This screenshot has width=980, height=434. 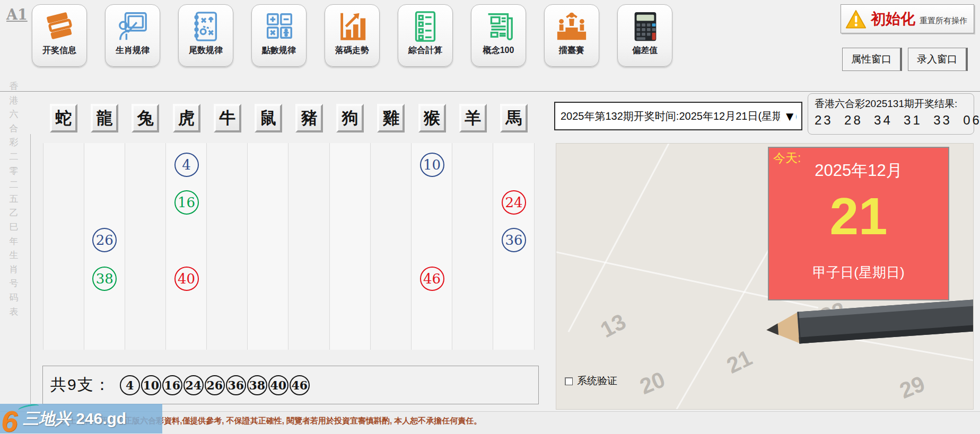 I want to click on calendar-photo-line, so click(x=621, y=237).